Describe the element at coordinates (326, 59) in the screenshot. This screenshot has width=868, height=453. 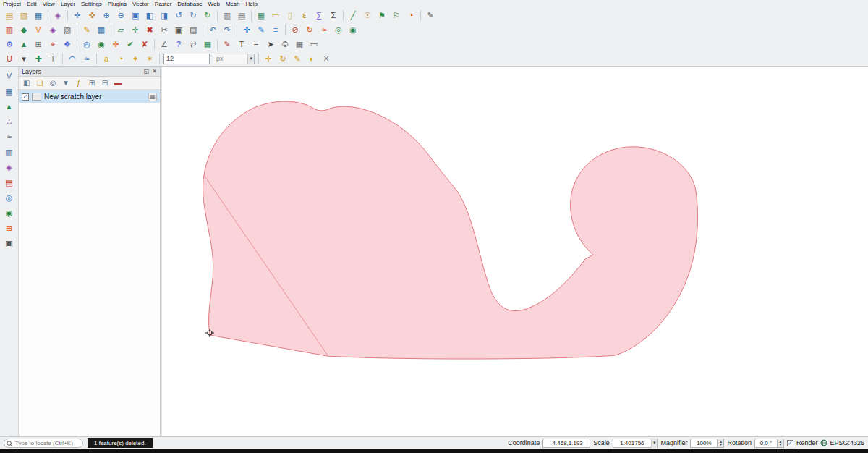
I see `label-toolbar-extra-icon: ✕` at that location.